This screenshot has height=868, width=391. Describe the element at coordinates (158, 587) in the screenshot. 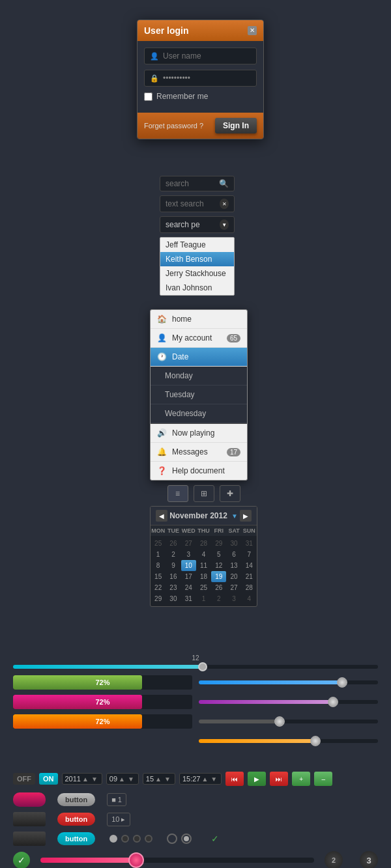

I see `cal-cell: 22` at that location.